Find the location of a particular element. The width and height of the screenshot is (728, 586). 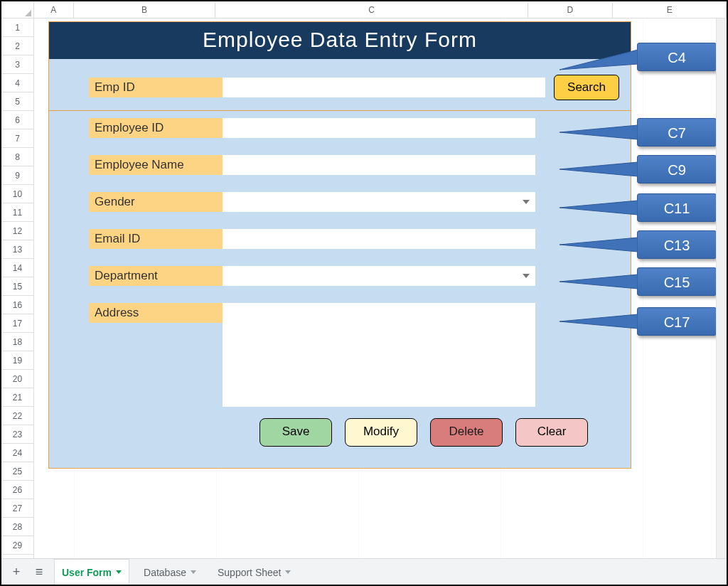

row-header-20: 20 is located at coordinates (17, 379).